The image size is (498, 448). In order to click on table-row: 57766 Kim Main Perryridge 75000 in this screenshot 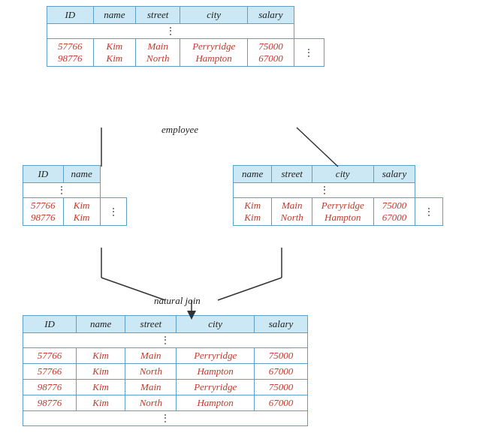, I will do `click(165, 356)`.